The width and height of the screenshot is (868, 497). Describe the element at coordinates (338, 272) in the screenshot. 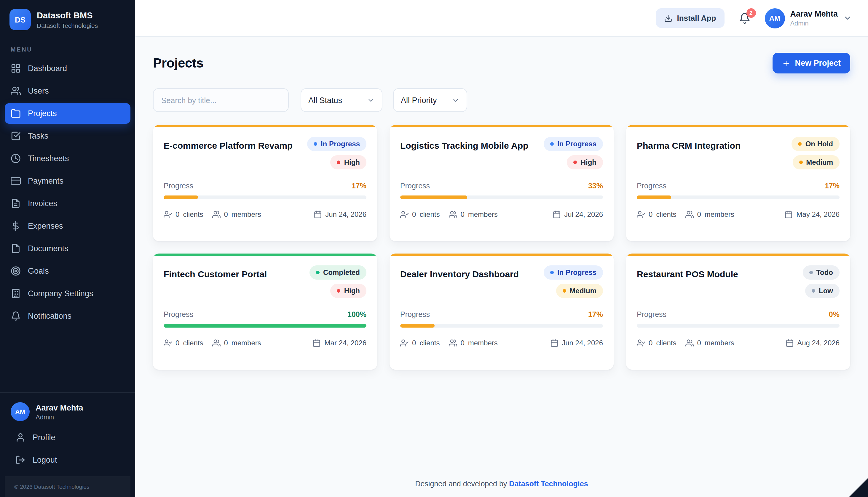

I see `status-badge: Completed` at that location.